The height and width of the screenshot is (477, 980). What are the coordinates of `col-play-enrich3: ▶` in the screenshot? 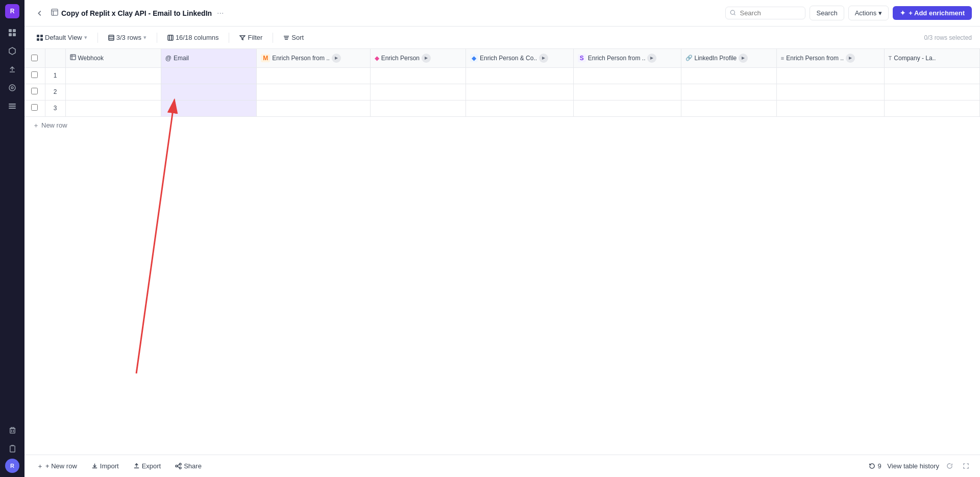 It's located at (544, 58).